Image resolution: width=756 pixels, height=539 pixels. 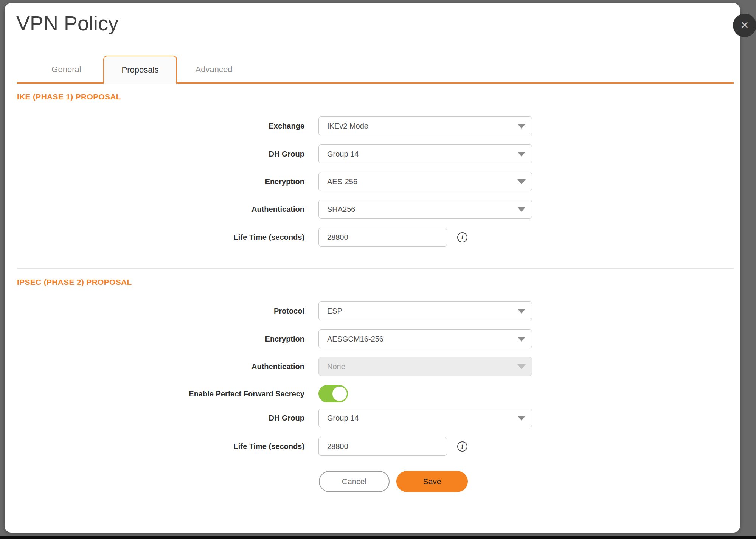 What do you see at coordinates (154, 182) in the screenshot?
I see `ike-encryption-label: Encryption` at bounding box center [154, 182].